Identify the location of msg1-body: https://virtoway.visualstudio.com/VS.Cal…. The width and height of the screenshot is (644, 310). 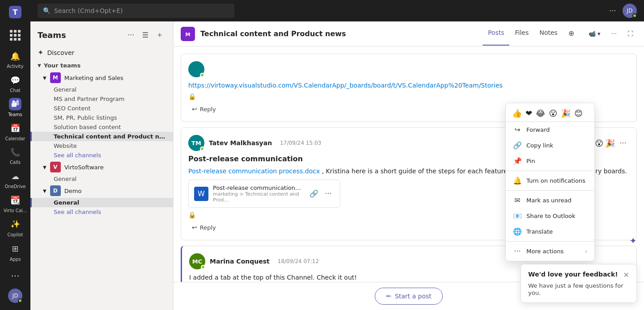
(409, 86).